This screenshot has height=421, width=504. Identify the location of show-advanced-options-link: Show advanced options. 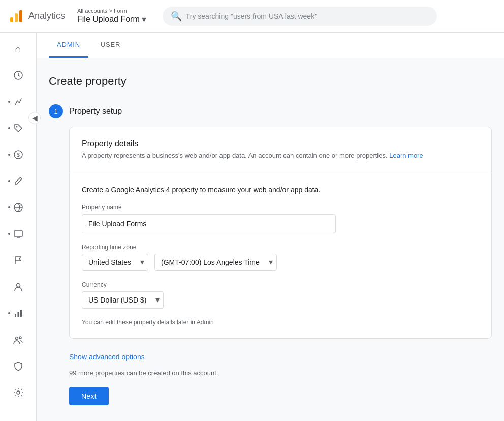
(107, 357).